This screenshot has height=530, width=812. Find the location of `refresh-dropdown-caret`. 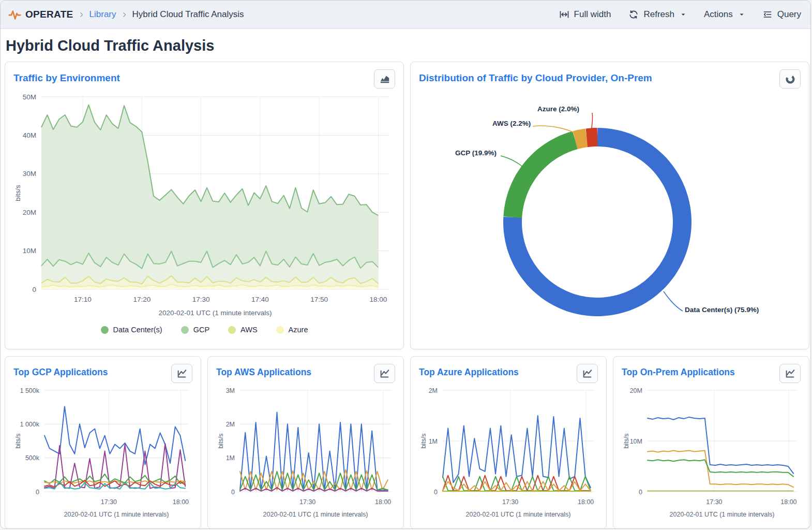

refresh-dropdown-caret is located at coordinates (683, 14).